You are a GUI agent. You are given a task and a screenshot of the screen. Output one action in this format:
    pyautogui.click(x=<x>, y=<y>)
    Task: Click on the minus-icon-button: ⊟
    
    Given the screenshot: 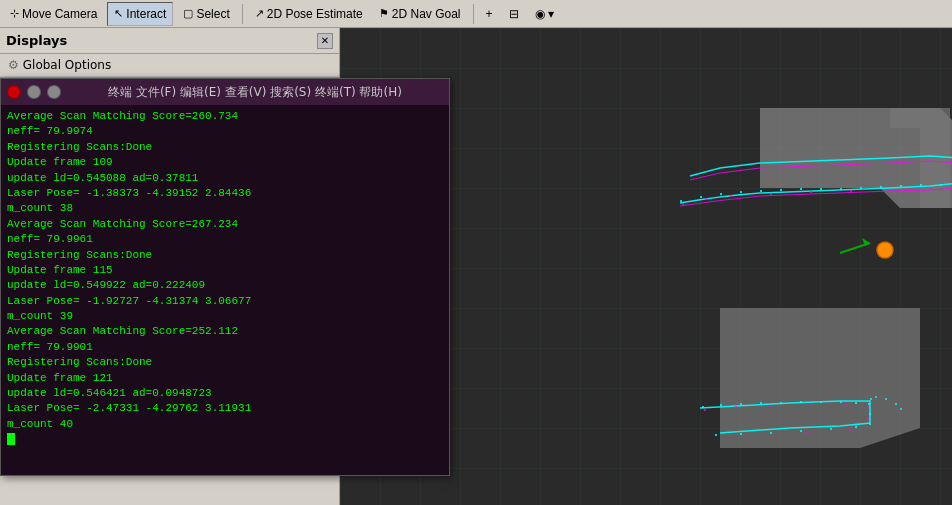 What is the action you would take?
    pyautogui.click(x=514, y=14)
    